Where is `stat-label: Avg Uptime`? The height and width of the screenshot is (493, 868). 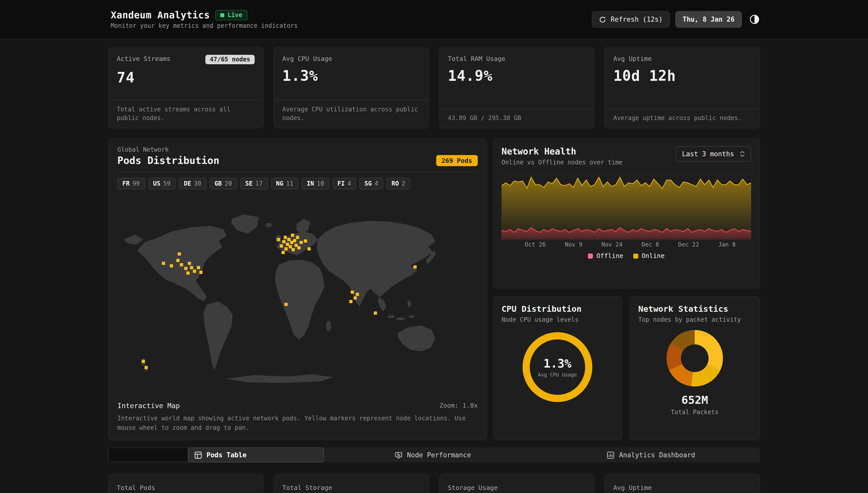 stat-label: Avg Uptime is located at coordinates (633, 488).